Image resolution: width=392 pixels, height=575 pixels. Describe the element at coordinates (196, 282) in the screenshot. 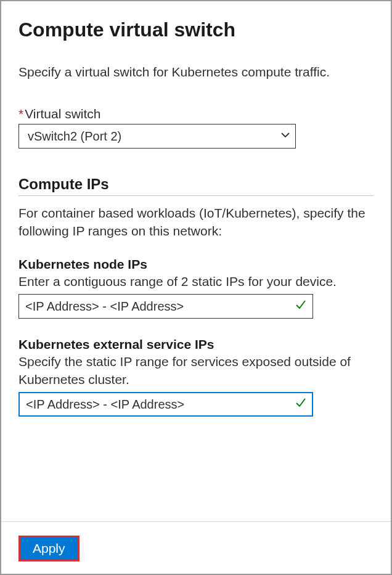

I see `node-ips-description: Enter a contiguous range of 2 static IPs…` at that location.